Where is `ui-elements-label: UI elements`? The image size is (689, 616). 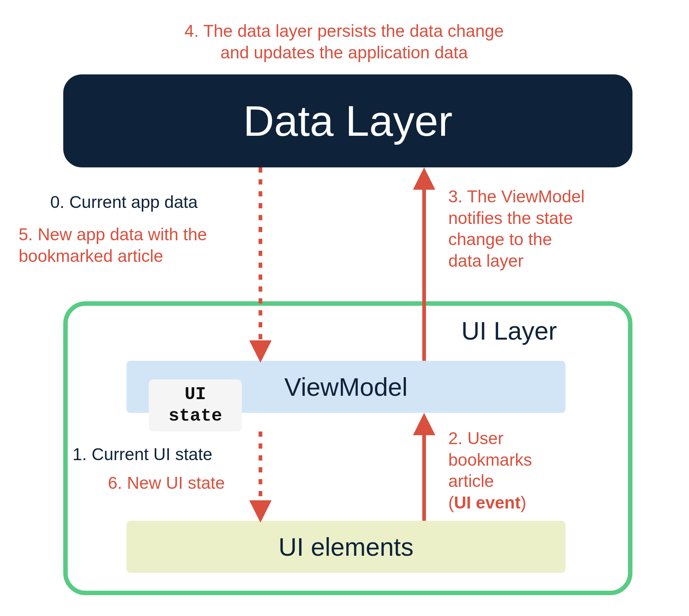 ui-elements-label: UI elements is located at coordinates (346, 547).